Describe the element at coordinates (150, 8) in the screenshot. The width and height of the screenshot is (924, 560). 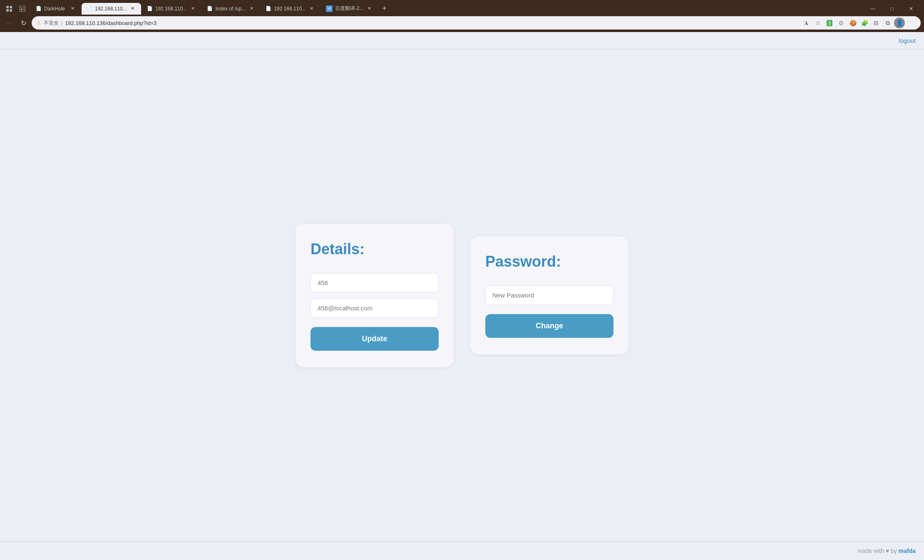
I see `tab-favicon-ip2: 📄` at that location.